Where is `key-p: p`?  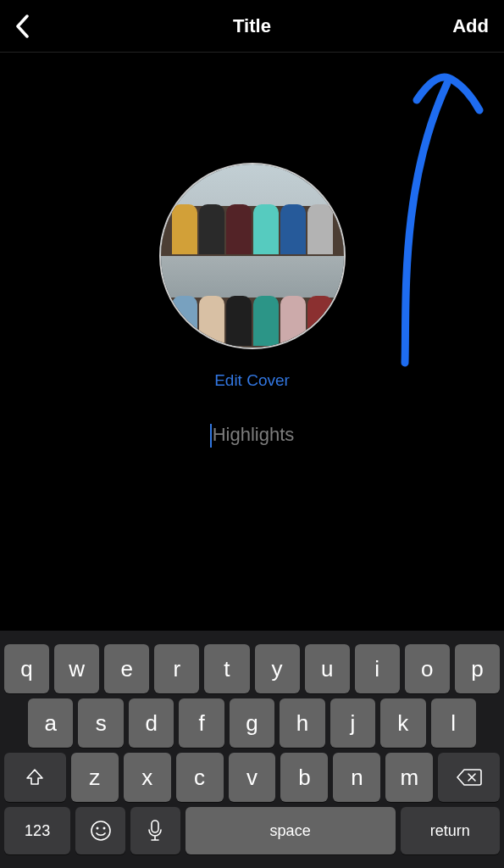 key-p: p is located at coordinates (478, 669).